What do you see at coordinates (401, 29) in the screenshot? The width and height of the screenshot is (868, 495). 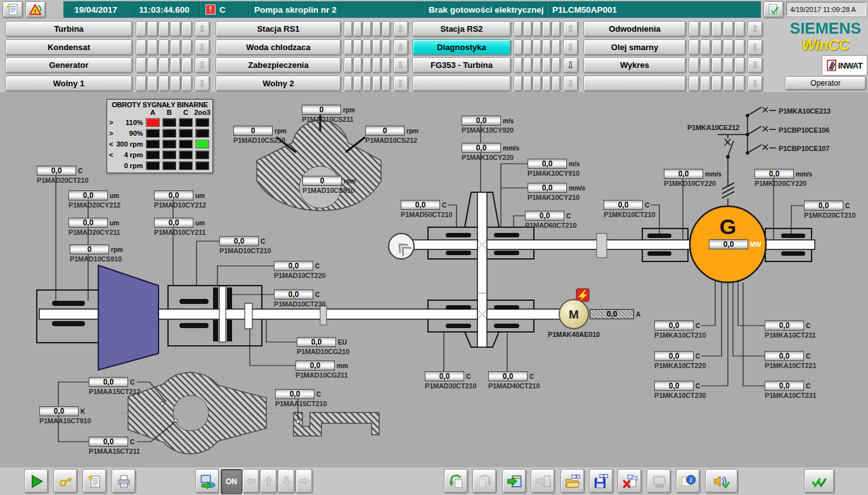 I see `menu-arrow-stacja-rs1: ⇩` at bounding box center [401, 29].